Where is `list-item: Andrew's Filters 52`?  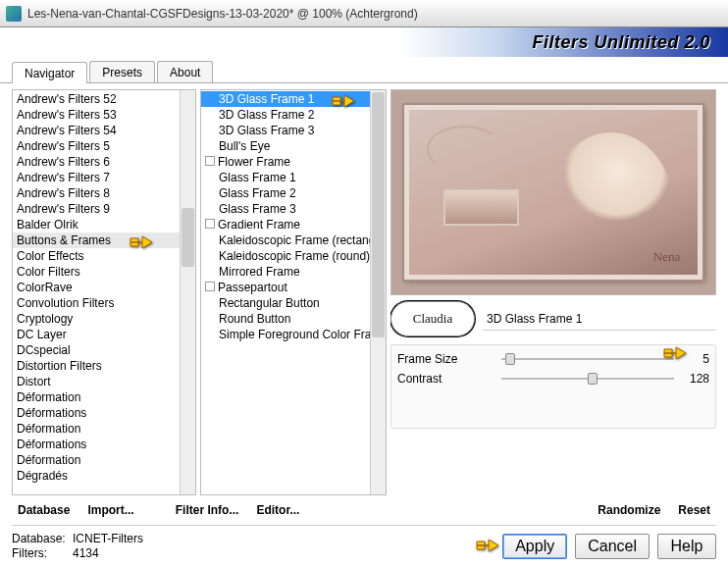
list-item: Andrew's Filters 52 is located at coordinates (96, 99).